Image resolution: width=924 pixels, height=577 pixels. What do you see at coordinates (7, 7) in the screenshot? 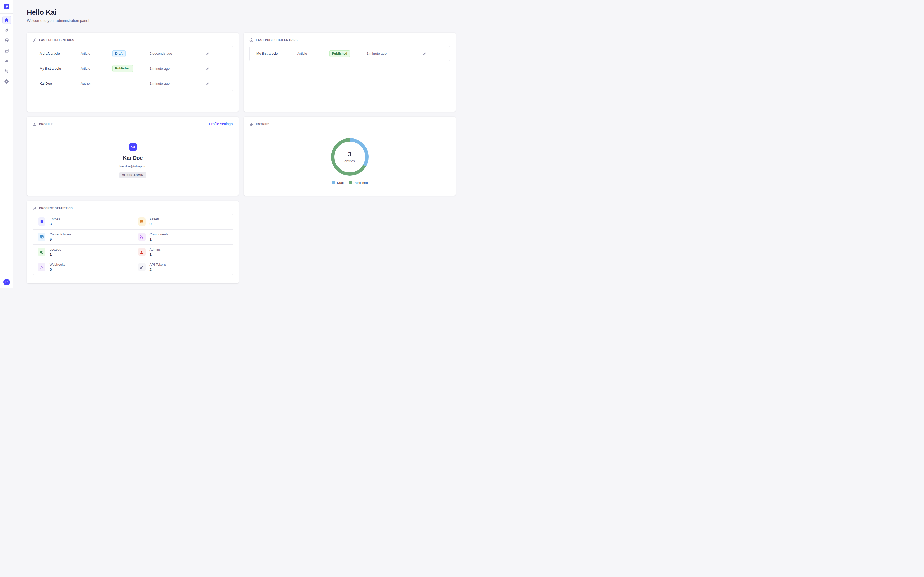
I see `strapi-logo` at bounding box center [7, 7].